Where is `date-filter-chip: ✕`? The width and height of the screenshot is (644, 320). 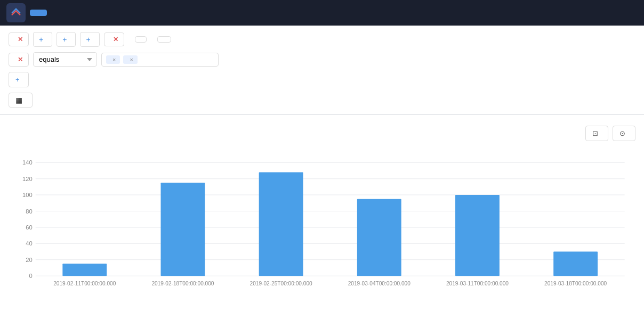 date-filter-chip: ✕ is located at coordinates (114, 39).